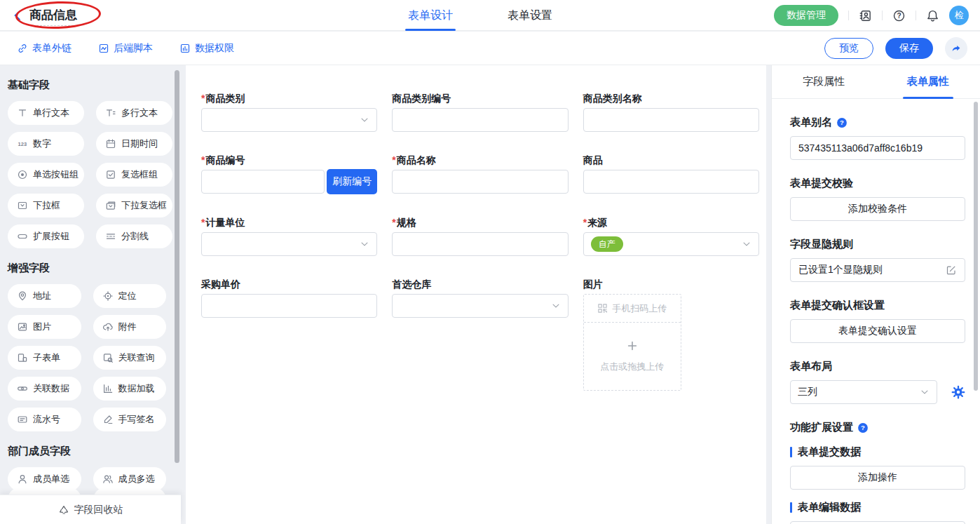 The image size is (980, 524). Describe the element at coordinates (135, 175) in the screenshot. I see `field-type-pill-checkbox-group: 复选框组` at that location.